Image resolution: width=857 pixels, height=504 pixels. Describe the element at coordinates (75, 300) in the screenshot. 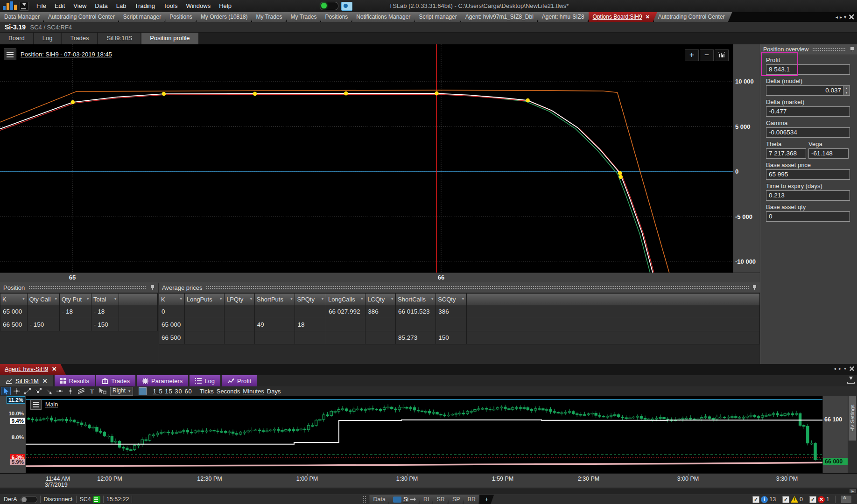

I see `column-header: Qty Put▼` at that location.